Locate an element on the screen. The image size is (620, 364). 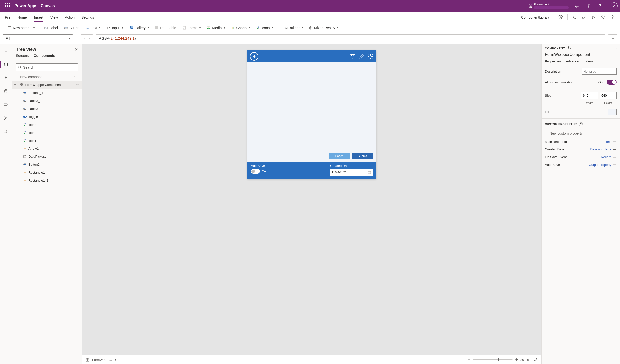
tree-view-icon is located at coordinates (6, 64).